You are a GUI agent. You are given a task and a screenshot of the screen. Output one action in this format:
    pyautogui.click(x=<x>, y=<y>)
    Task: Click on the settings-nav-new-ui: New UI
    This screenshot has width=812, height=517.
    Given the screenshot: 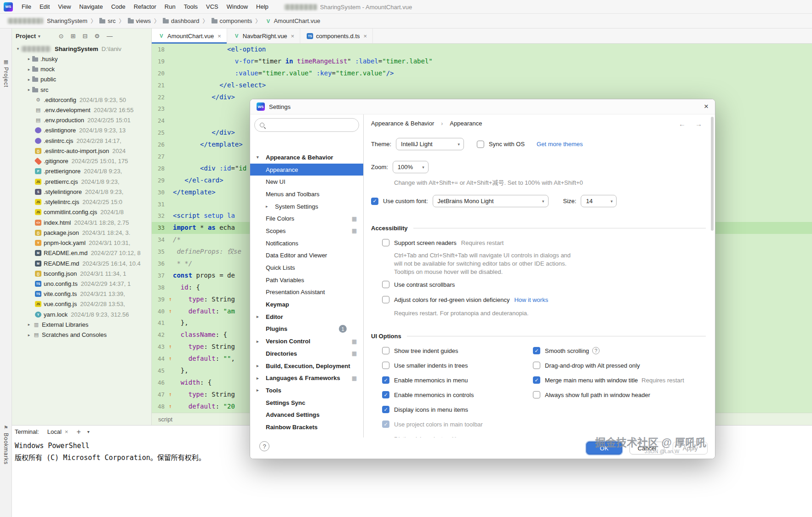 What is the action you would take?
    pyautogui.click(x=307, y=182)
    